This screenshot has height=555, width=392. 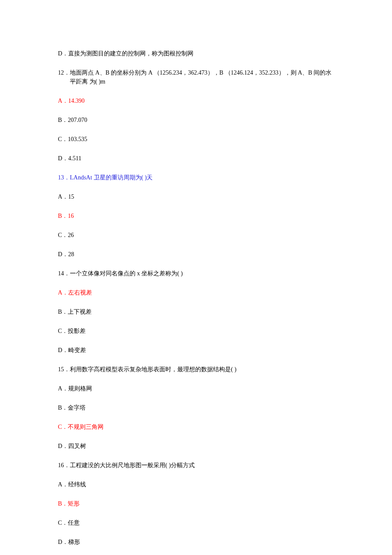 I want to click on text-line: B．金字塔, so click(x=196, y=408).